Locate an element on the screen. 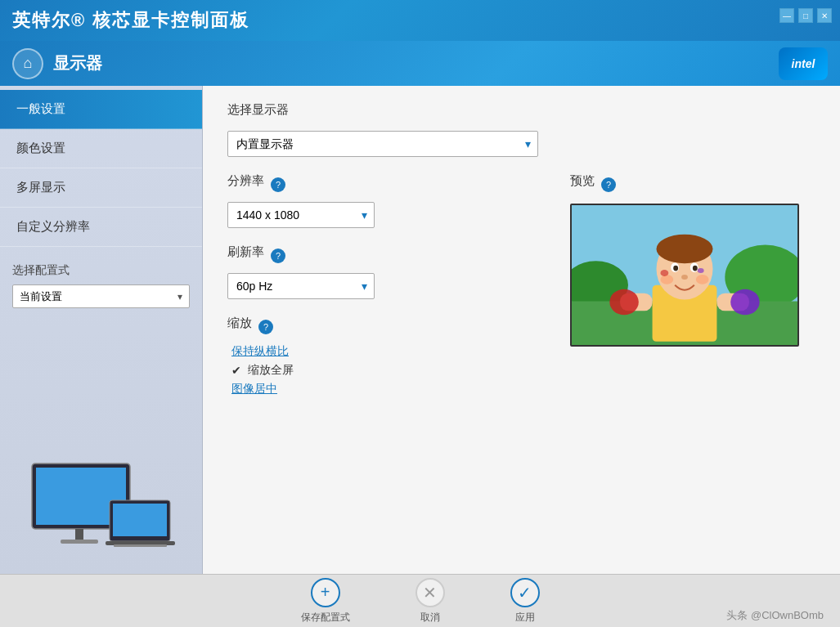 This screenshot has width=840, height=627. sidebar-item-multiscreen: 多屏显示 is located at coordinates (101, 188).